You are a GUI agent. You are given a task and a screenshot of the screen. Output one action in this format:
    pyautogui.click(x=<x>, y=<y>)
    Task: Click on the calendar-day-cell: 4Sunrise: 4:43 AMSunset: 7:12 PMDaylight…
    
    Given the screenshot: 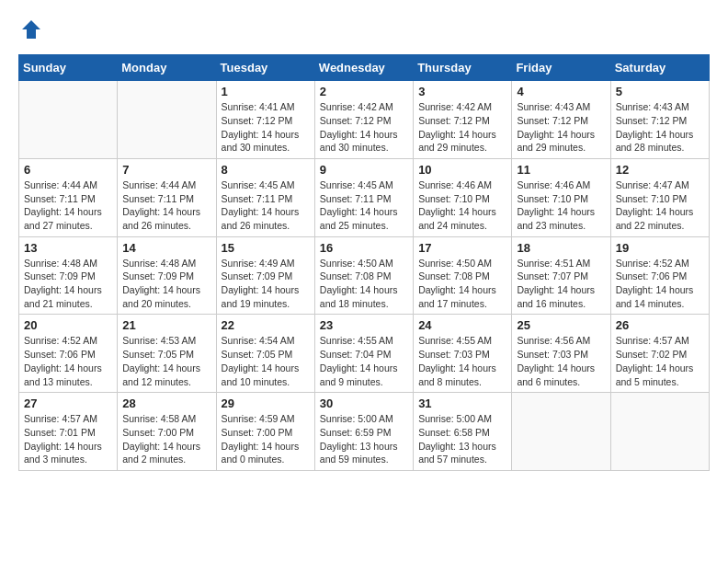 What is the action you would take?
    pyautogui.click(x=561, y=120)
    